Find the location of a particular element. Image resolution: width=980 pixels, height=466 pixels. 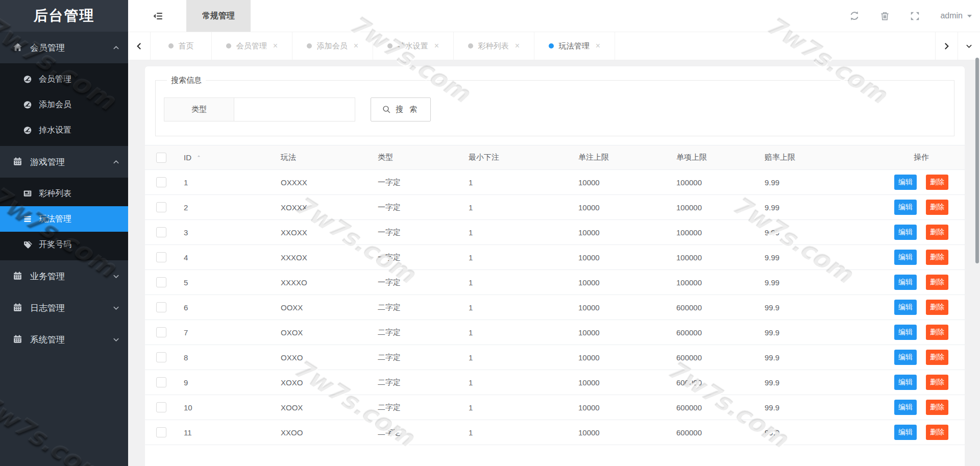

topnav-tab-general: 常规管理 is located at coordinates (218, 16).